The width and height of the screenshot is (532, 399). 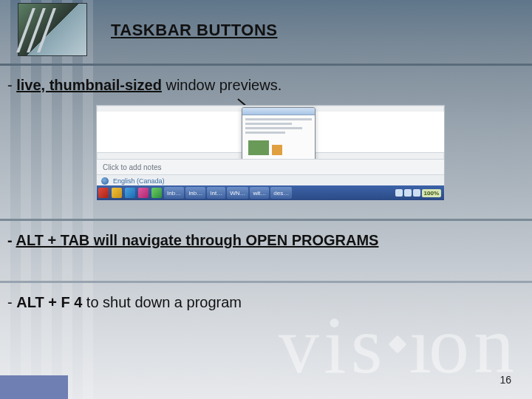 What do you see at coordinates (216, 193) in the screenshot?
I see `taskbar-button: Int…` at bounding box center [216, 193].